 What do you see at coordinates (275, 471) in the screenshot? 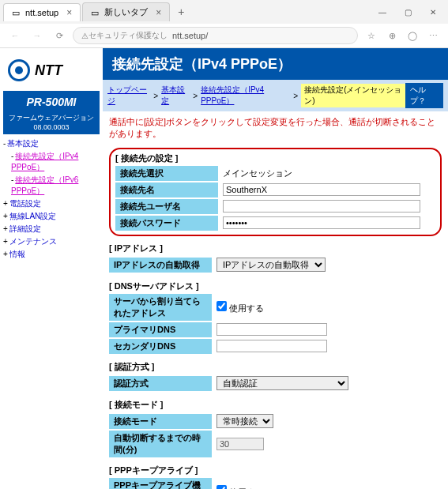
I see `keep-title: [ PPPキープアライブ ]` at bounding box center [275, 471].